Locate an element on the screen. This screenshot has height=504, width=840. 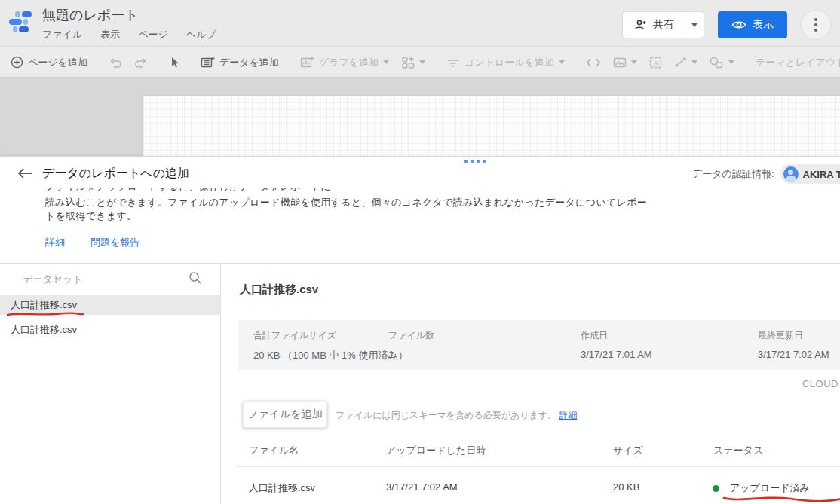
menu-view: 表示 is located at coordinates (110, 35).